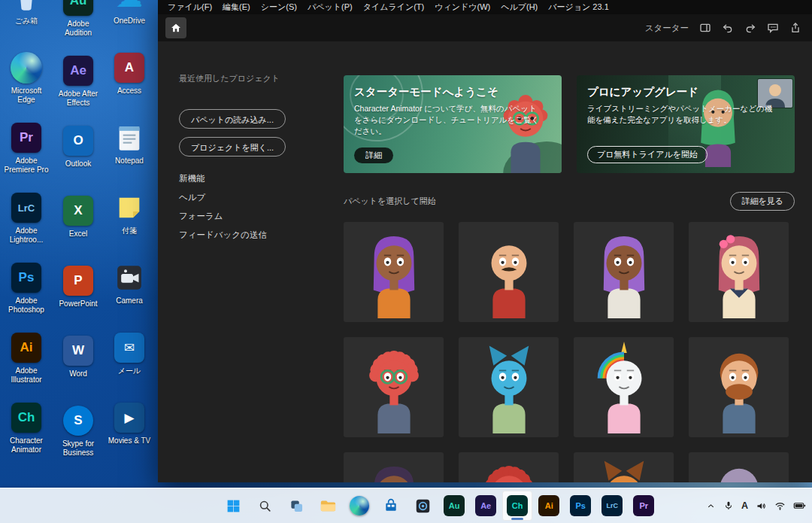 The height and width of the screenshot is (523, 812). What do you see at coordinates (26, 296) in the screenshot?
I see `adobe-photoshop: PsAdobe Photoshop` at bounding box center [26, 296].